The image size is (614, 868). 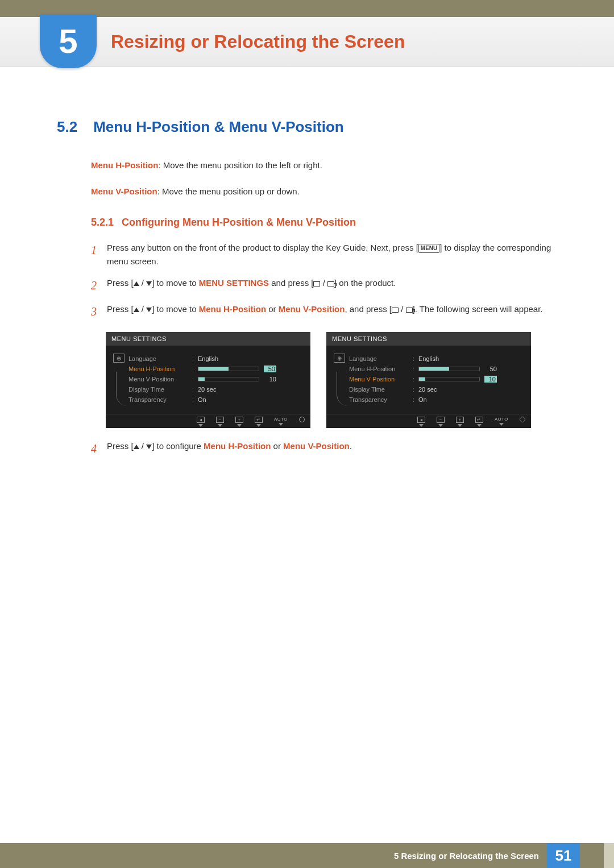 What do you see at coordinates (125, 165) in the screenshot?
I see `term-h-position: Menu H-Position` at bounding box center [125, 165].